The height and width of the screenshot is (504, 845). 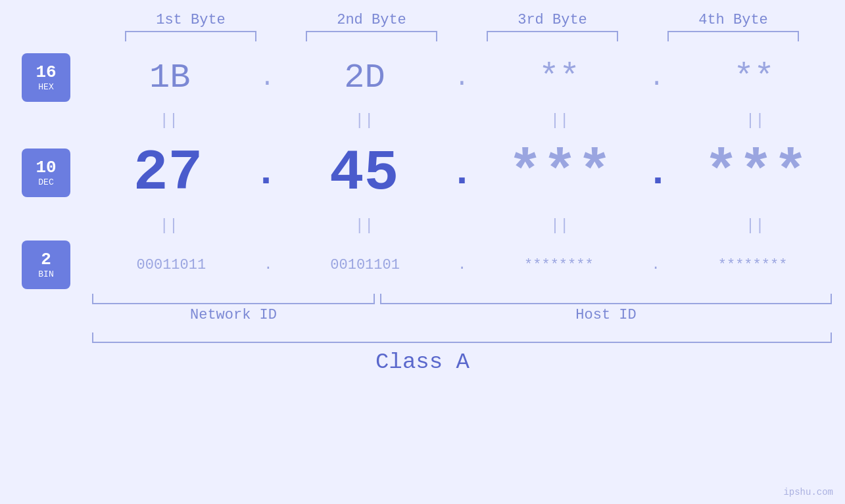 I want to click on byte1-header: 1st Byte, so click(x=191, y=20).